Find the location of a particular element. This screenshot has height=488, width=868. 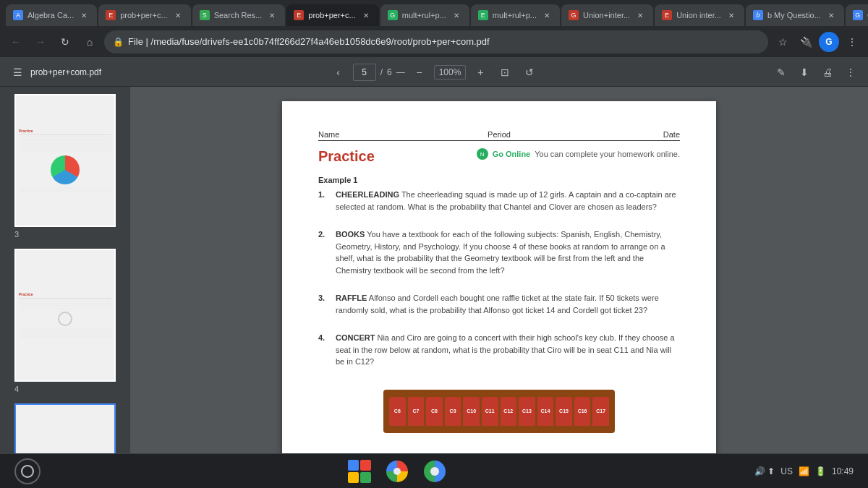

examples23-label: Examples 2 and 3 is located at coordinates (499, 454).